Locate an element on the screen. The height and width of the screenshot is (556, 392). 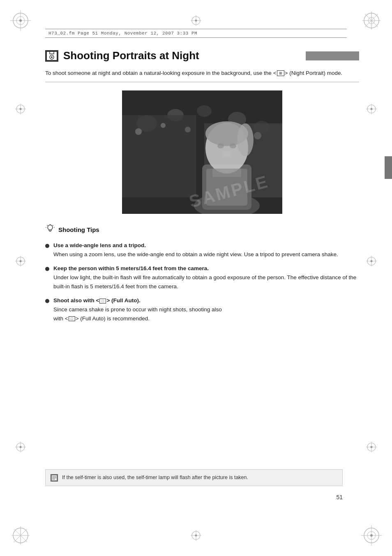
note-box: If the self-timer is also used, the self… is located at coordinates (194, 478).